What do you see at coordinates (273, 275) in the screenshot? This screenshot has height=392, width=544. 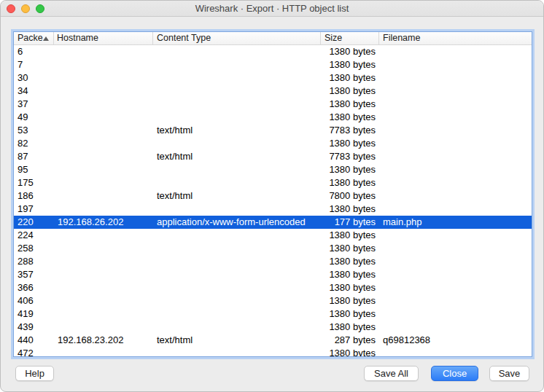 I see `table-row: 357 1380 bytes` at bounding box center [273, 275].